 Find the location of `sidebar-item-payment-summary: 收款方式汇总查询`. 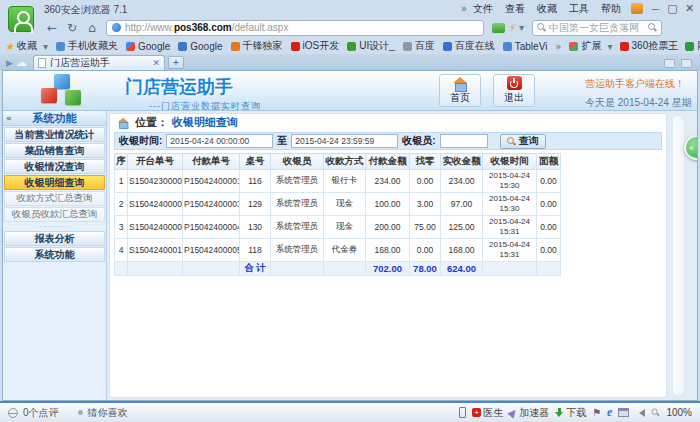

sidebar-item-payment-summary: 收款方式汇总查询 is located at coordinates (54, 198).